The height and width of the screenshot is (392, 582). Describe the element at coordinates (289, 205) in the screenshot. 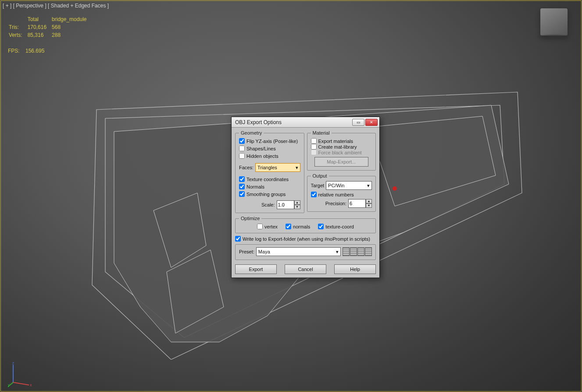

I see `scale-spinner: ▲▼` at that location.